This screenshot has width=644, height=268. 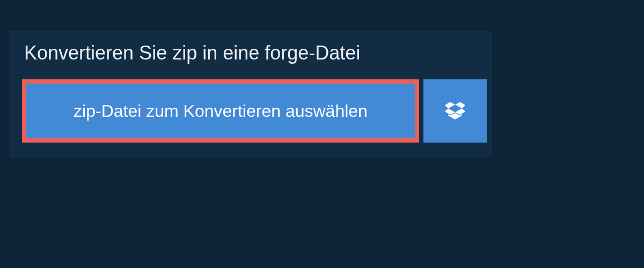 I want to click on dropbox-button, so click(x=455, y=111).